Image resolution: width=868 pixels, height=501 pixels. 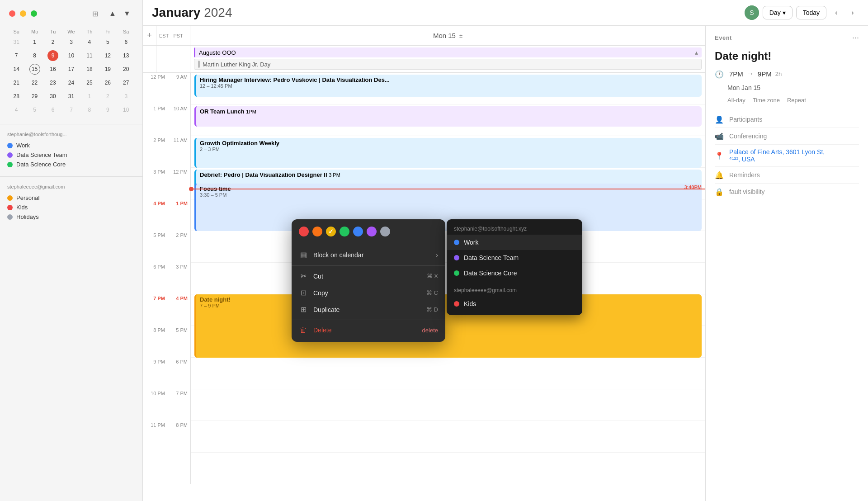 What do you see at coordinates (108, 56) in the screenshot?
I see `mini-cal-day: 12` at bounding box center [108, 56].